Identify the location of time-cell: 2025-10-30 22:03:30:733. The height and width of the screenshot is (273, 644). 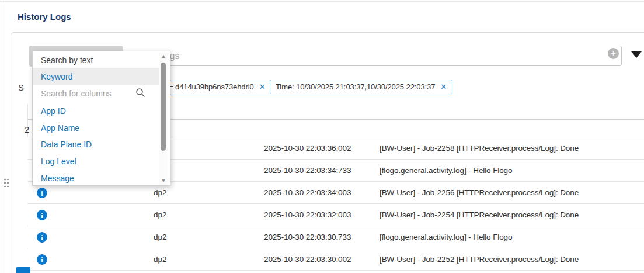
(307, 237).